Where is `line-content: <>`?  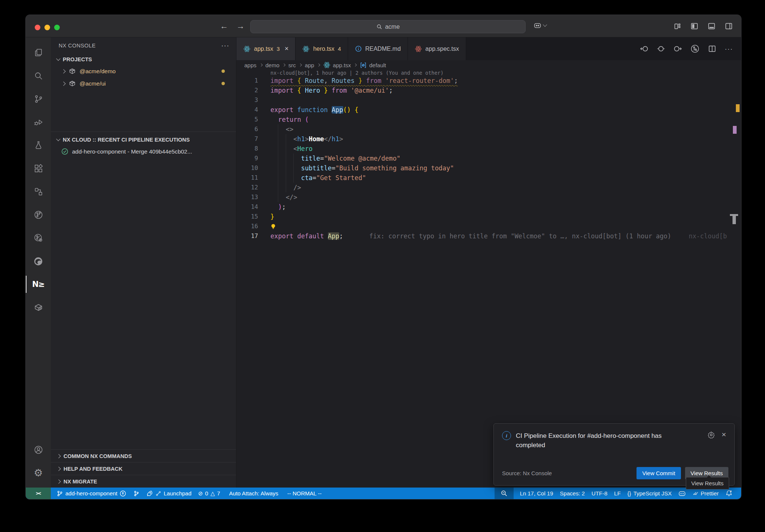
line-content: <> is located at coordinates (276, 129).